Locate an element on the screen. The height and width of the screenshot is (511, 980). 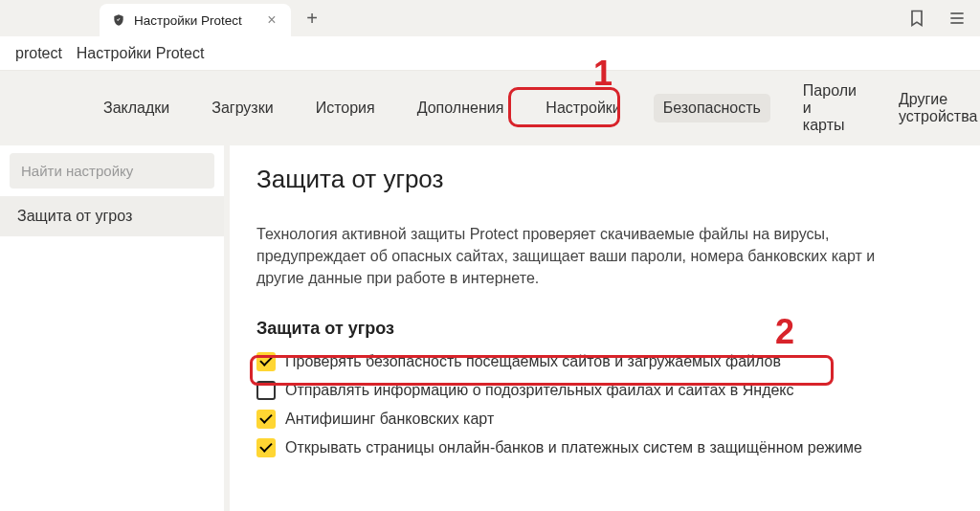
description: Технология активной защиты Protect прове… is located at coordinates (582, 256).